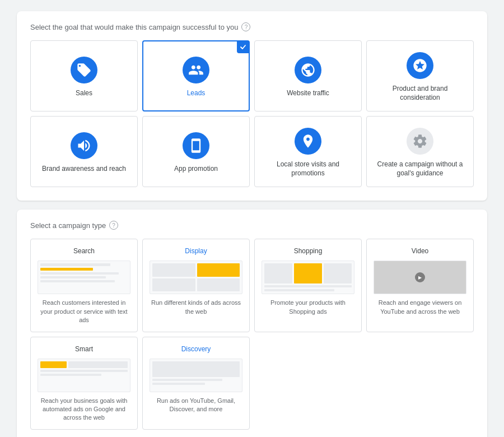 The height and width of the screenshot is (437, 504). I want to click on goal-card-local-store: Local store visits and promotions, so click(308, 151).